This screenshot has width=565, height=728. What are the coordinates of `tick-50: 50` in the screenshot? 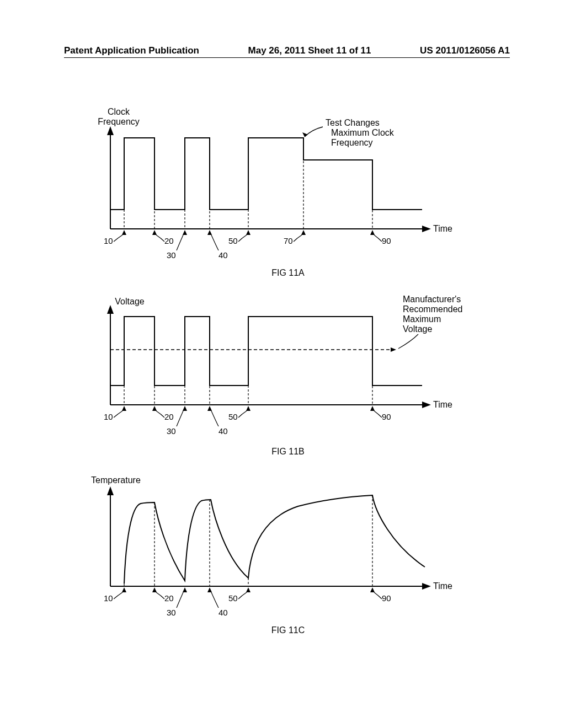 It's located at (233, 240).